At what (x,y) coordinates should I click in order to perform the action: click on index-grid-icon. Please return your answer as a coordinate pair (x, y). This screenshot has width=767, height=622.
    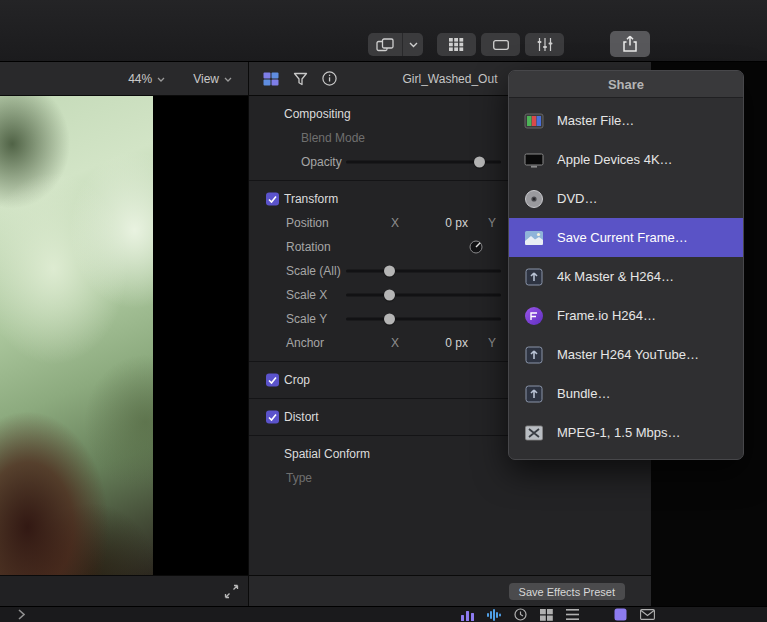
    Looking at the image, I should click on (546, 615).